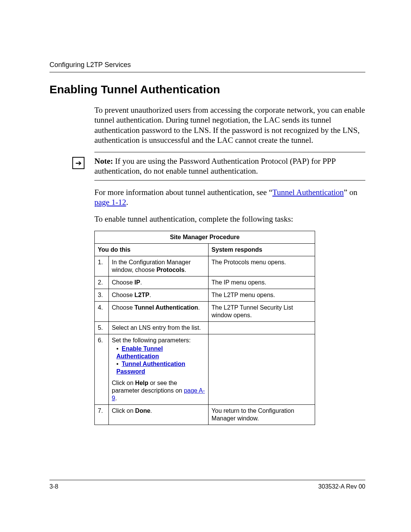  Describe the element at coordinates (205, 238) in the screenshot. I see `table-caption: Site Manager Procedure` at that location.